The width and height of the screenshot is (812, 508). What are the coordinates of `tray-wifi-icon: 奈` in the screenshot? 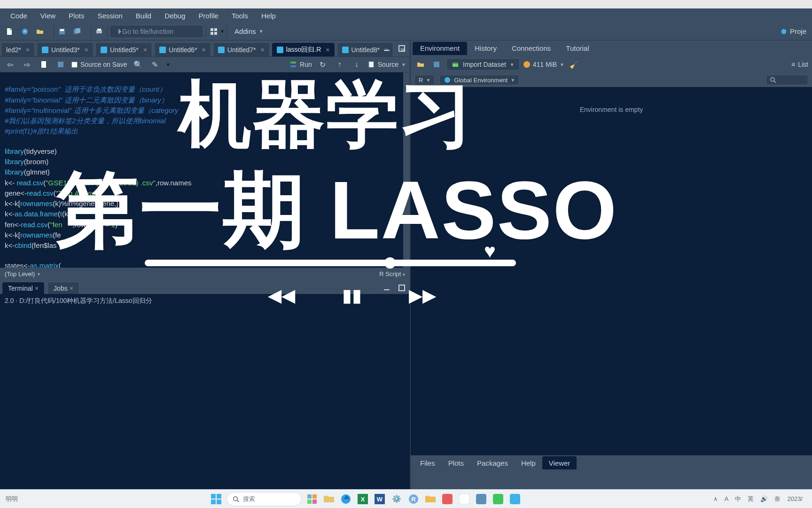 It's located at (777, 499).